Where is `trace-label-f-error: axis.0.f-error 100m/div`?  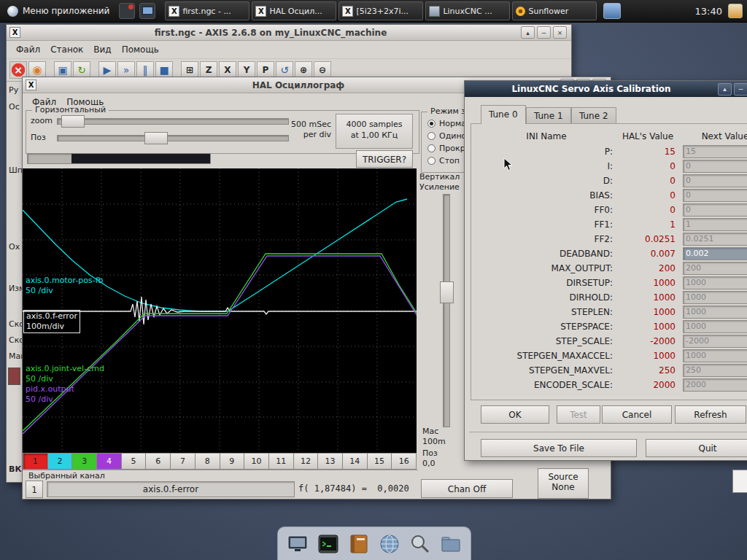
trace-label-f-error: axis.0.f-error 100m/div is located at coordinates (52, 322).